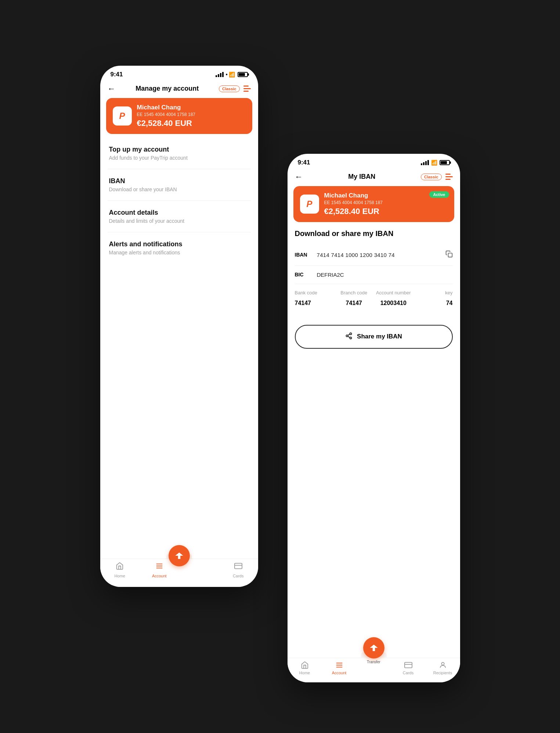  What do you see at coordinates (374, 255) in the screenshot?
I see `iban-row: IBAN 7414 7414 1000 1200 3410 74` at bounding box center [374, 255].